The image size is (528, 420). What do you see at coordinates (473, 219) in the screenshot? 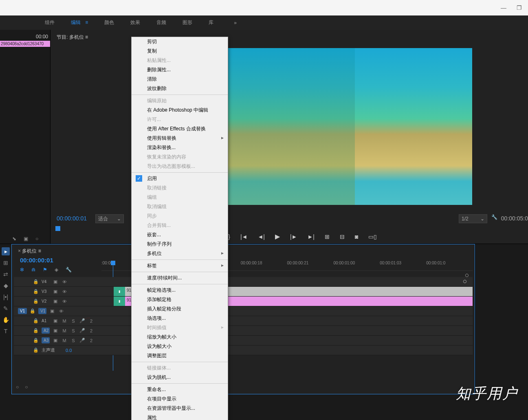
I see `program-resolution-select: 1/2⌄` at bounding box center [473, 219].